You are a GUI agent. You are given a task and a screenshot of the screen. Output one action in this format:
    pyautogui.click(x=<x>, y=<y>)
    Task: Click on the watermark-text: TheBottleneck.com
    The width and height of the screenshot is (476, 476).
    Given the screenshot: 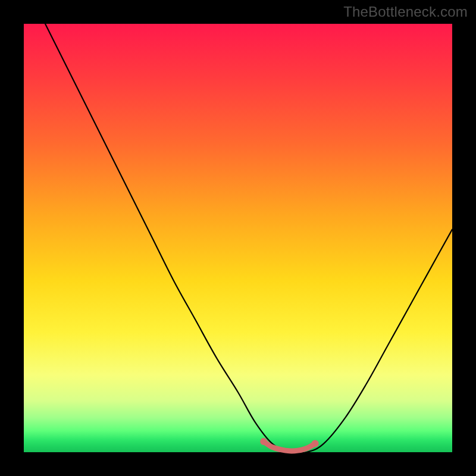 What is the action you would take?
    pyautogui.click(x=406, y=12)
    